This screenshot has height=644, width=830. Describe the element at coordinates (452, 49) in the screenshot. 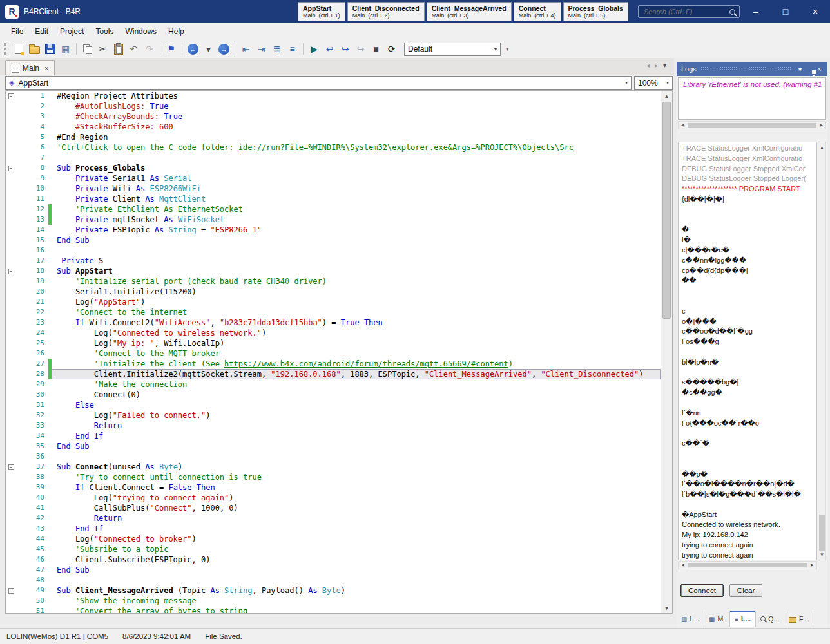

I see `build-configuration-select: Default ▾` at that location.